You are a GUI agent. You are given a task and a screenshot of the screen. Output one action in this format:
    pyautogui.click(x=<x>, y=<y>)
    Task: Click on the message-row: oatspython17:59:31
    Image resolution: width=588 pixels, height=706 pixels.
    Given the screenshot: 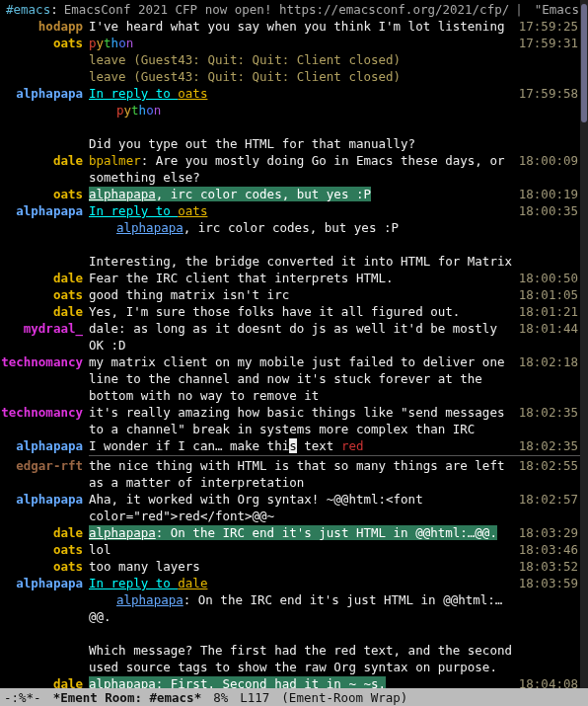 What is the action you would take?
    pyautogui.click(x=290, y=43)
    